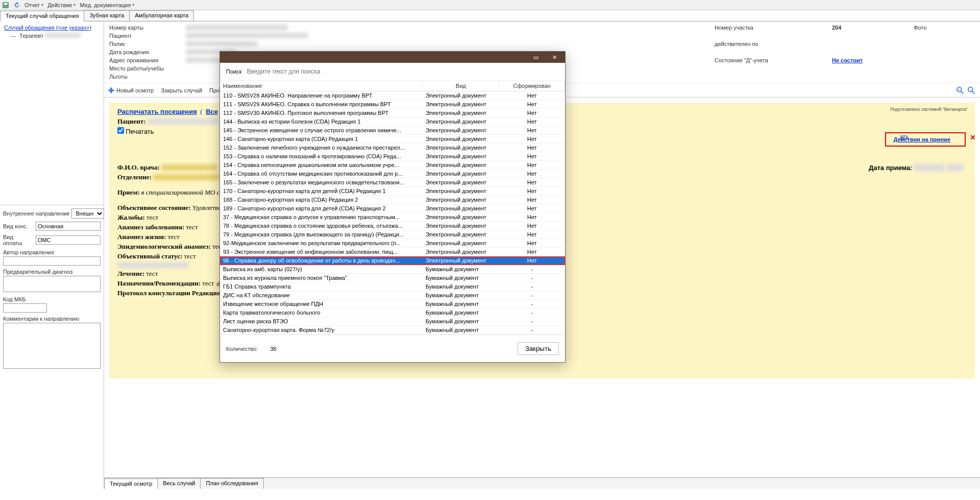  I want to click on close-button: Закрыть, so click(538, 348).